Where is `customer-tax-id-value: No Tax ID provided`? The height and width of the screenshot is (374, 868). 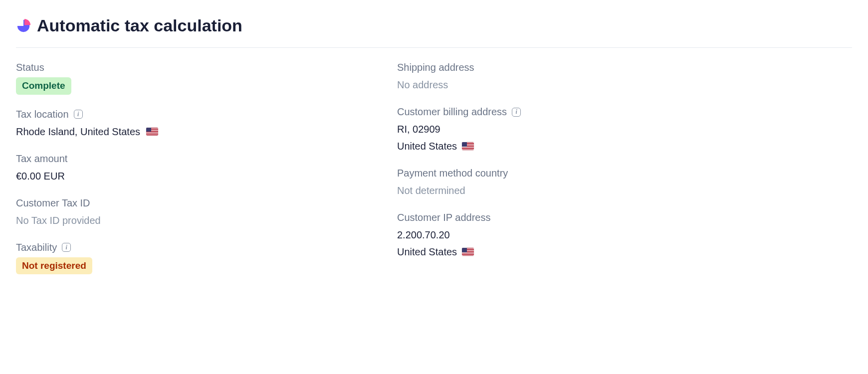 customer-tax-id-value: No Tax ID provided is located at coordinates (191, 220).